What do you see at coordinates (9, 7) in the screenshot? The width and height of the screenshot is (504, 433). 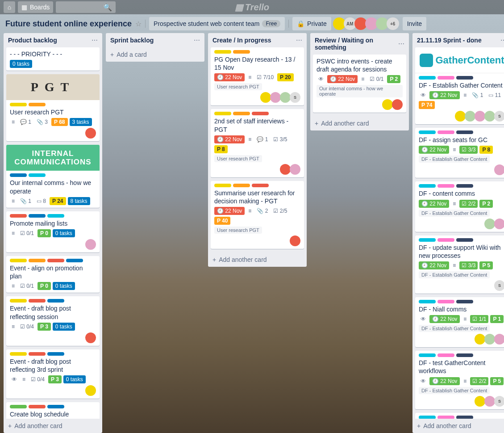 I see `home-button: ⌂` at bounding box center [9, 7].